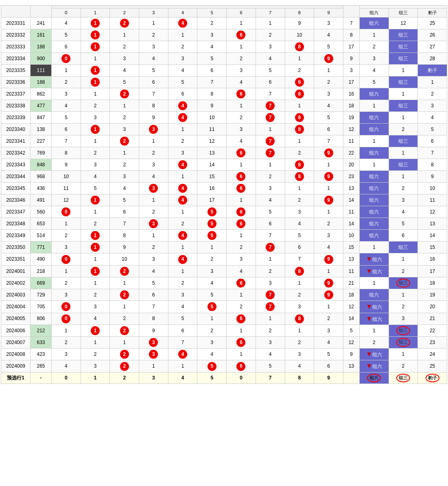  Describe the element at coordinates (329, 224) in the screenshot. I see `cell-digit-9: 2` at that location.